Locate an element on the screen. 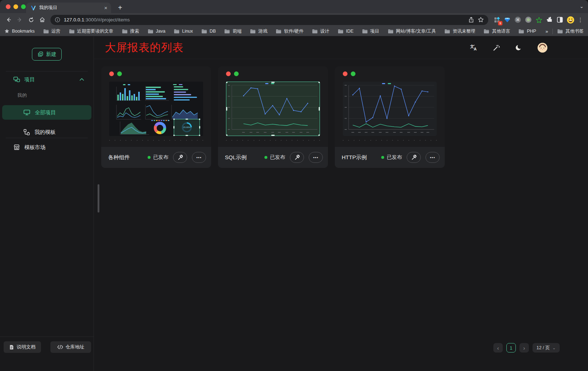  extension-badge: 9 is located at coordinates (500, 23).